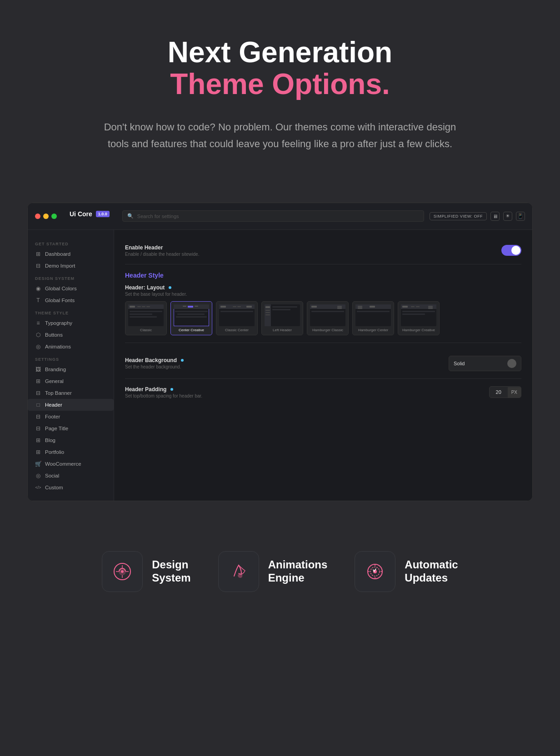 This screenshot has height=756, width=560. What do you see at coordinates (151, 360) in the screenshot?
I see `header-bg-label: Header Background` at bounding box center [151, 360].